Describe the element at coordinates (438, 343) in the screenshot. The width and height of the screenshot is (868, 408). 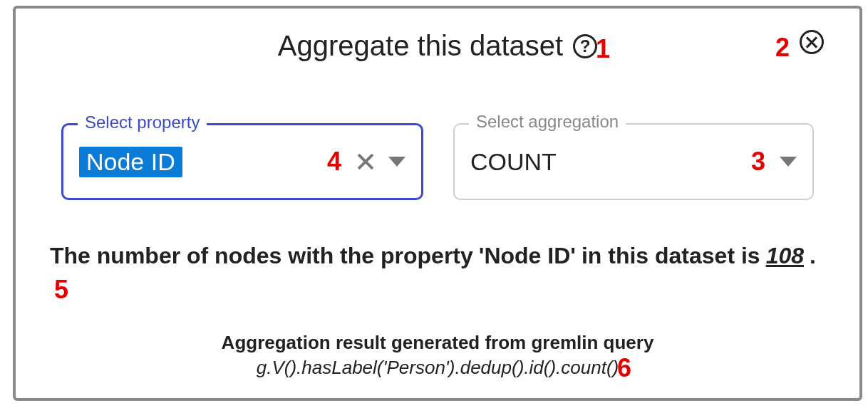
I see `query-caption: Aggregation result generated from gremli…` at that location.